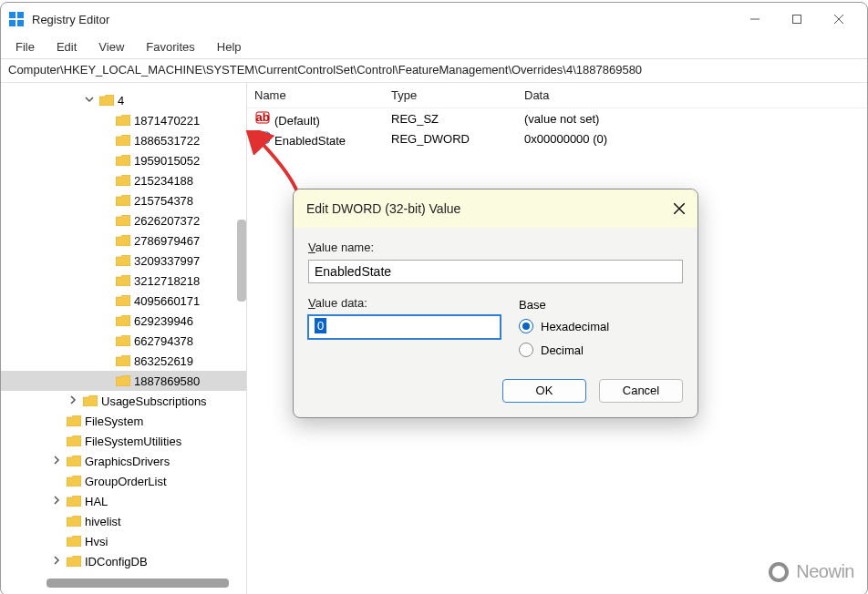  What do you see at coordinates (557, 118) in the screenshot?
I see `value-row: ab(Default)REG_SZ(value not set)` at bounding box center [557, 118].